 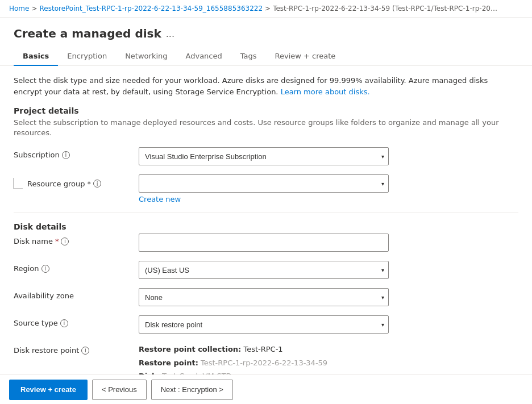 I want to click on project-details-title: Project details, so click(x=266, y=111).